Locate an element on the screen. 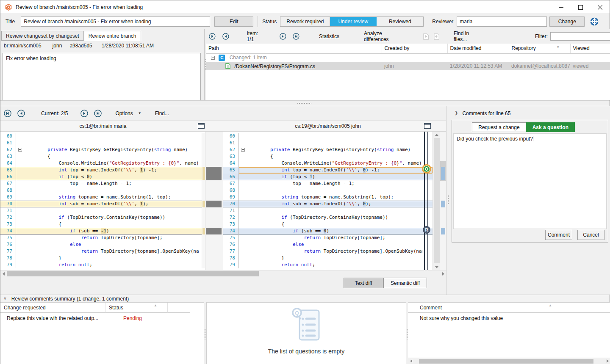 The width and height of the screenshot is (610, 364). filter-input is located at coordinates (580, 36).